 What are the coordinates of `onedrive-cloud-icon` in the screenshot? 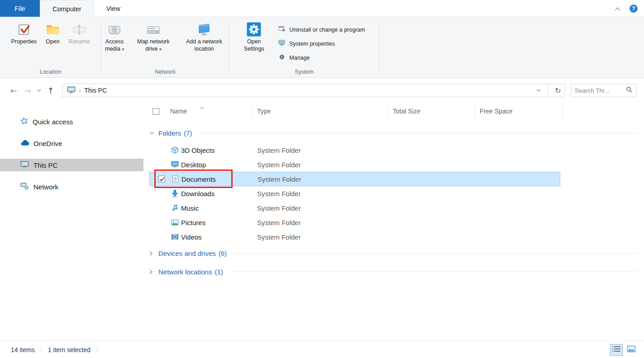 It's located at (24, 144).